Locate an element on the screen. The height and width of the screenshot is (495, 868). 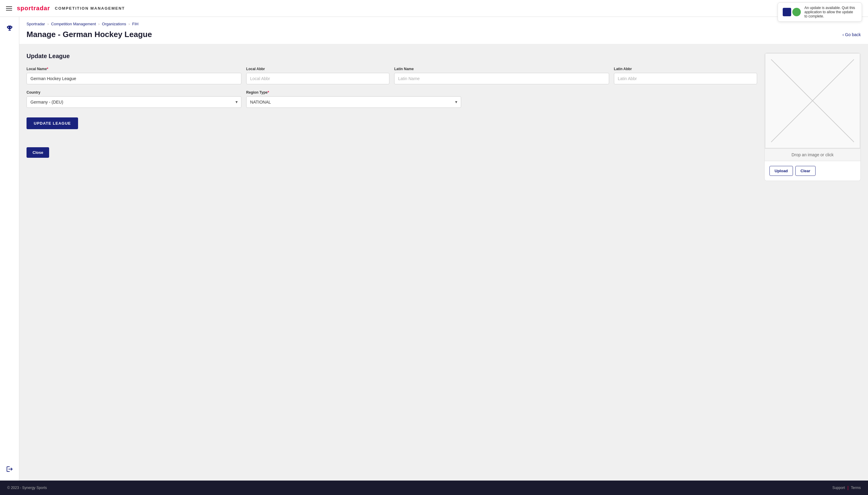
region-type-group: Region Type* NATIONAL ▼ is located at coordinates (354, 99).